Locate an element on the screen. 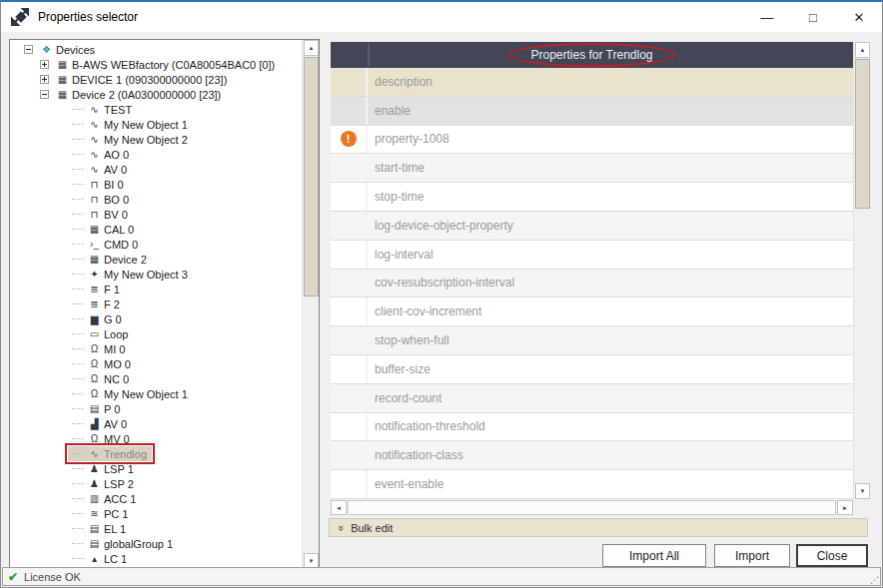 This screenshot has width=883, height=588. property-row-log-device-object-property: log-device-object-property is located at coordinates (591, 226).